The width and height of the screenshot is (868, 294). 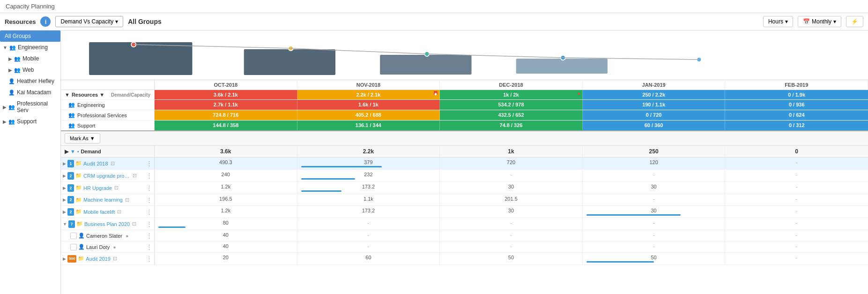 I want to click on mobile-facelift-link: Mobile facelift, so click(x=99, y=212).